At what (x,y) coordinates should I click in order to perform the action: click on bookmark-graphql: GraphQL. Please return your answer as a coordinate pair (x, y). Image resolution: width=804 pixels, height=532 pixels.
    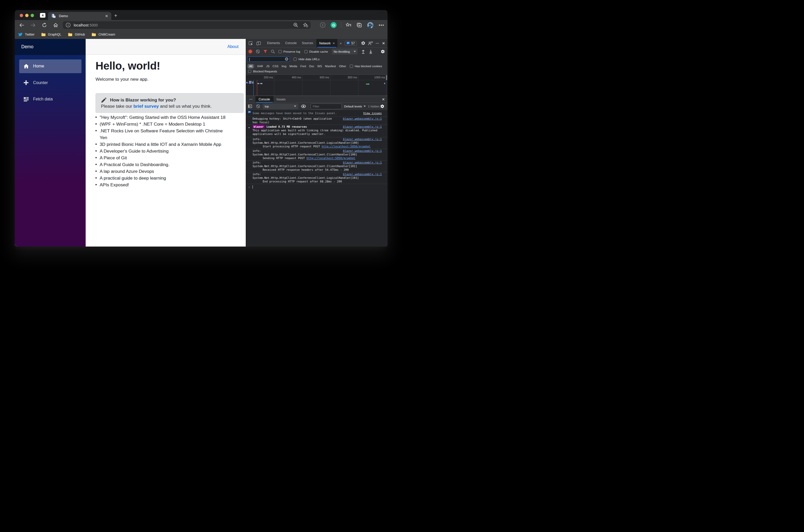
    Looking at the image, I should click on (52, 35).